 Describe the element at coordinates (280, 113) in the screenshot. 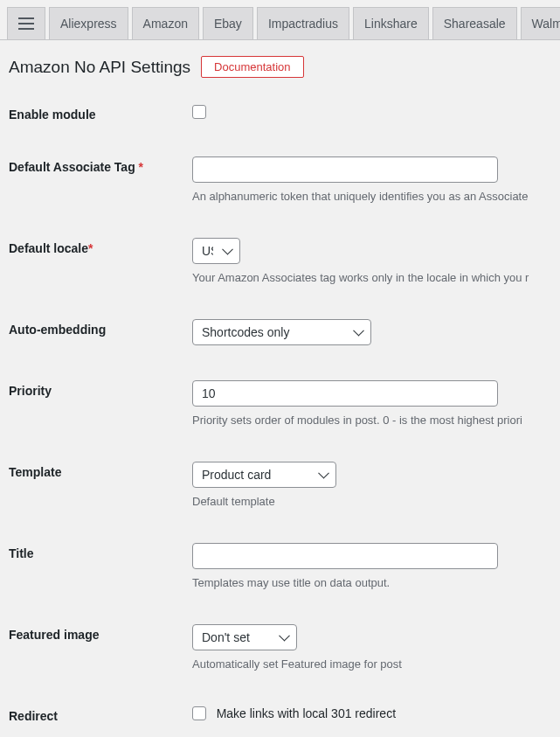

I see `row-enable-module: Enable module` at that location.